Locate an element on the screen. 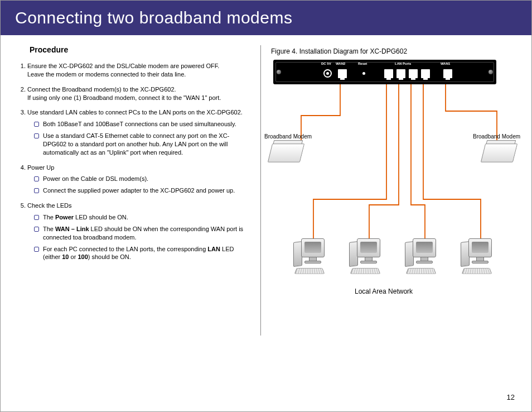 This screenshot has height=412, width=532. step-text-line2: If using only one (1) Broadband modem, c… is located at coordinates (139, 98).